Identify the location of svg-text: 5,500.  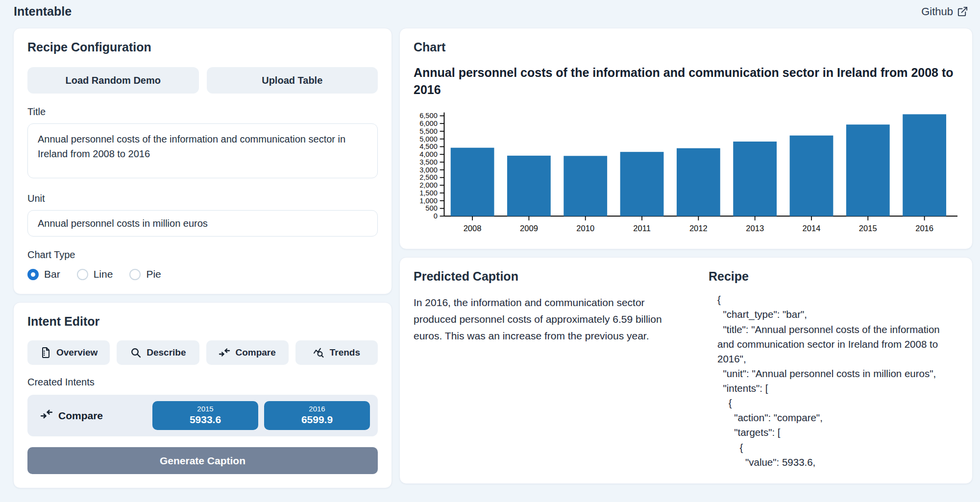
(428, 131).